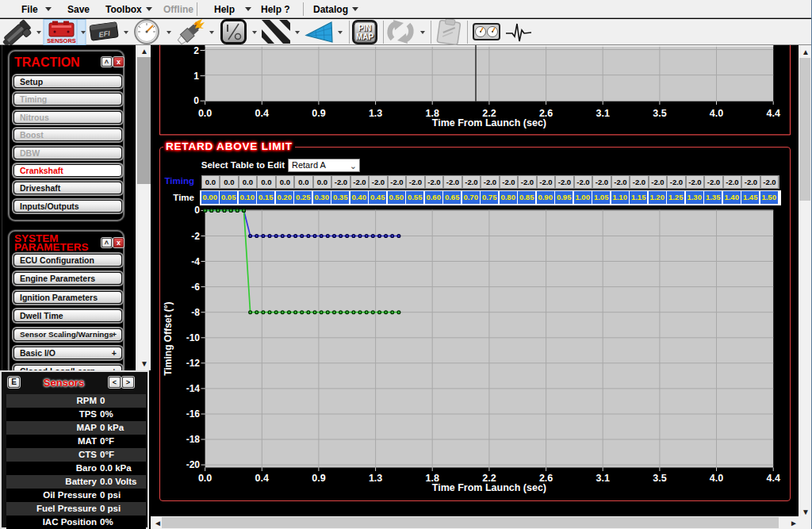 Image resolution: width=812 pixels, height=529 pixels. I want to click on svg-text: EFI, so click(105, 34).